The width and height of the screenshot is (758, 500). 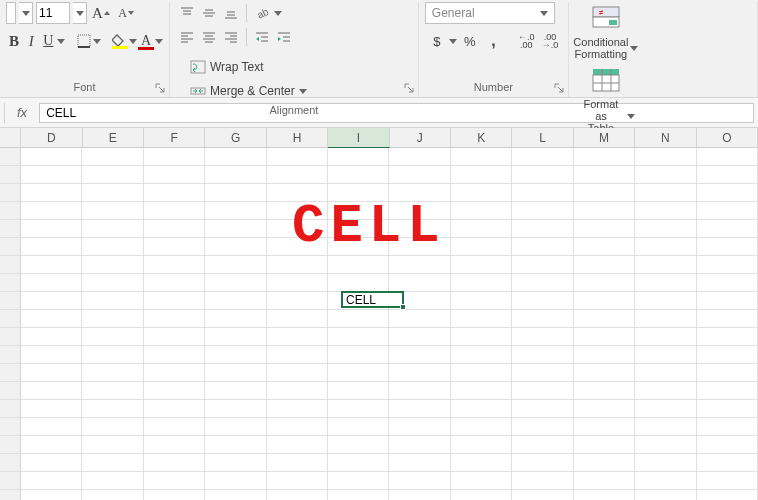 What do you see at coordinates (298, 138) in the screenshot?
I see `column-header-H: H` at bounding box center [298, 138].